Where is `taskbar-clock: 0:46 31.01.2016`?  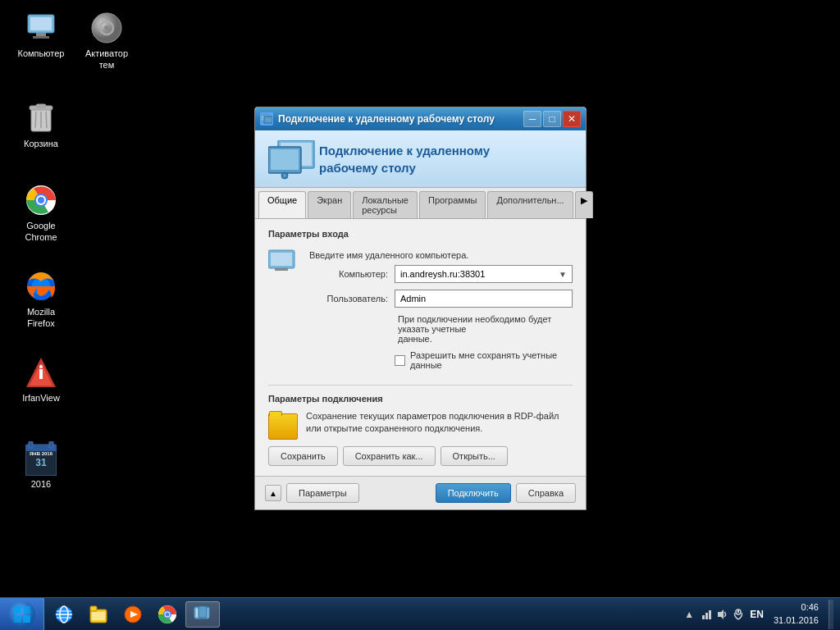
taskbar-clock: 0:46 31.01.2016 is located at coordinates (796, 614).